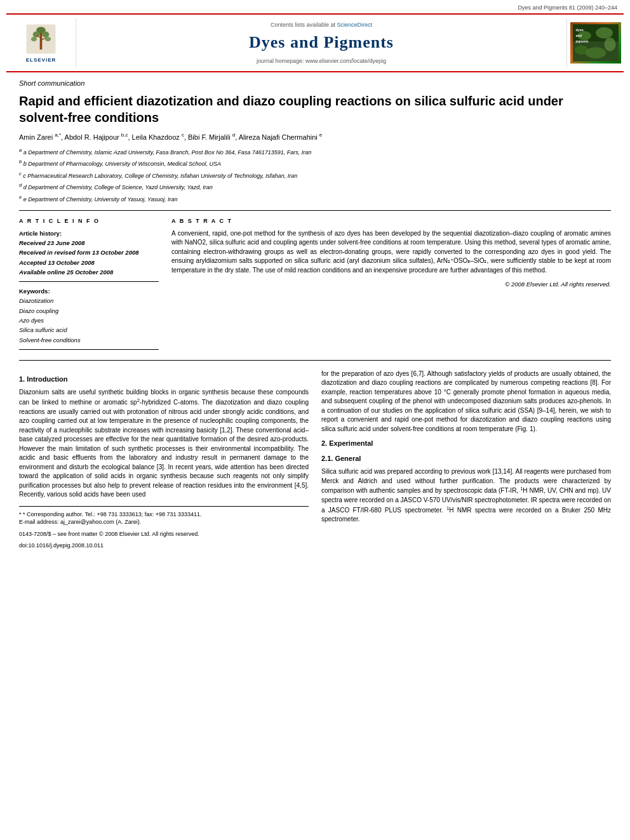 The image size is (630, 840). Describe the element at coordinates (89, 263) in the screenshot. I see `accepted-date: Accepted 13 October 2008` at that location.